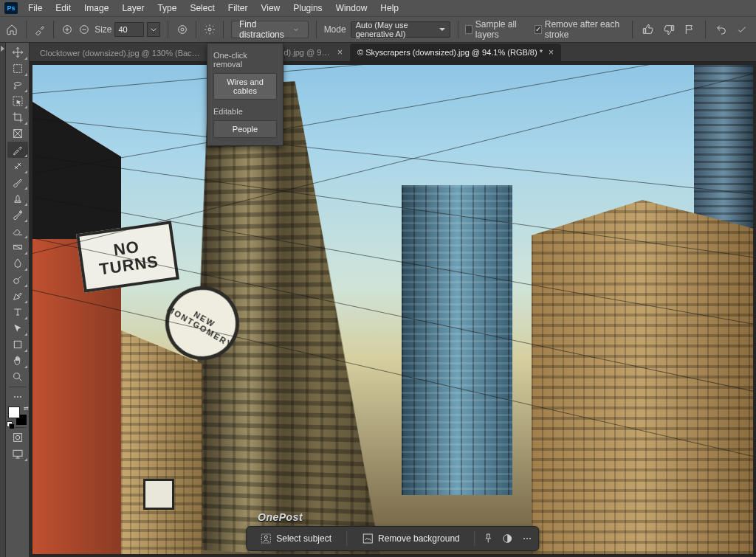 This screenshot has width=756, height=557. What do you see at coordinates (270, 30) in the screenshot?
I see `find-distractions-button: Find distractions` at bounding box center [270, 30].